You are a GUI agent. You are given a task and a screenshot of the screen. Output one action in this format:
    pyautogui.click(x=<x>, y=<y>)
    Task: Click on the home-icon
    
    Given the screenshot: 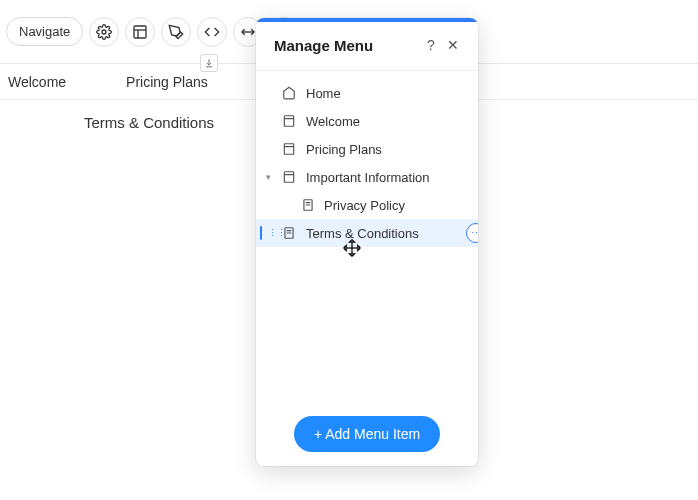 What is the action you would take?
    pyautogui.click(x=289, y=93)
    